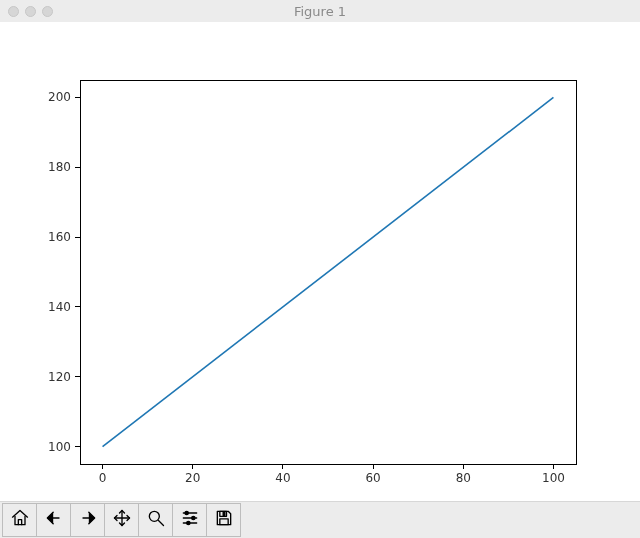 This screenshot has height=538, width=640. What do you see at coordinates (372, 478) in the screenshot?
I see `x-tick-label: 60` at bounding box center [372, 478].